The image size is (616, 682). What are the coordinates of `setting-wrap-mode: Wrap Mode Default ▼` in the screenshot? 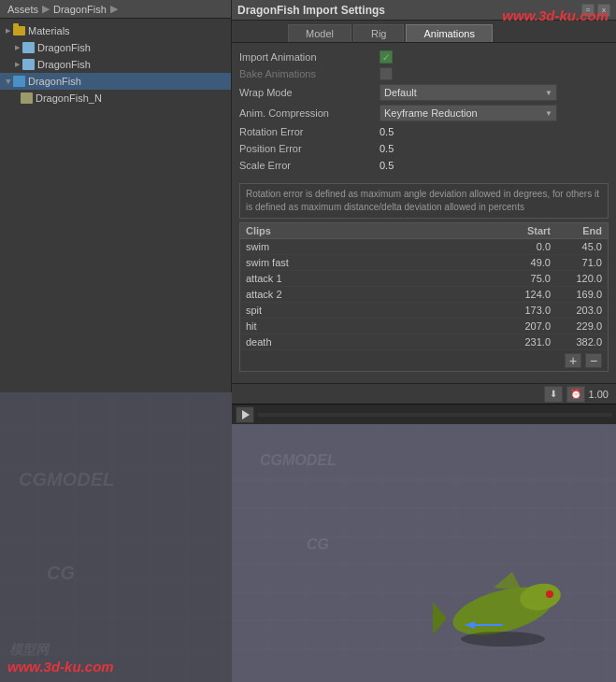 It's located at (424, 92).